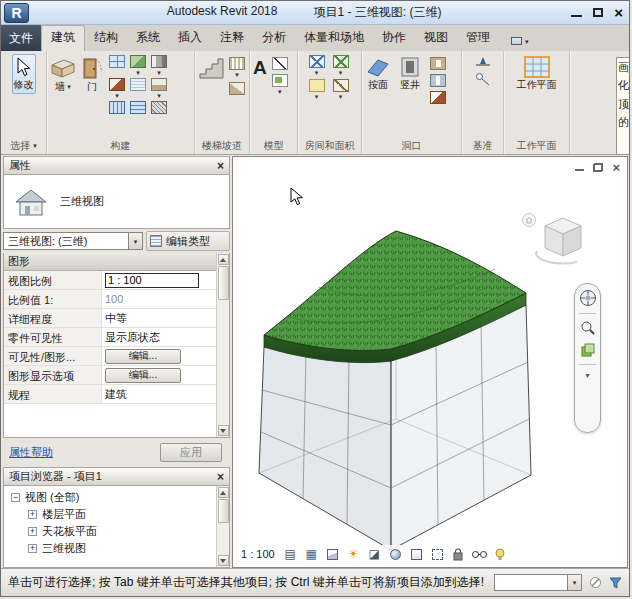 This screenshot has width=632, height=599. I want to click on editable-only-icon, so click(596, 582).